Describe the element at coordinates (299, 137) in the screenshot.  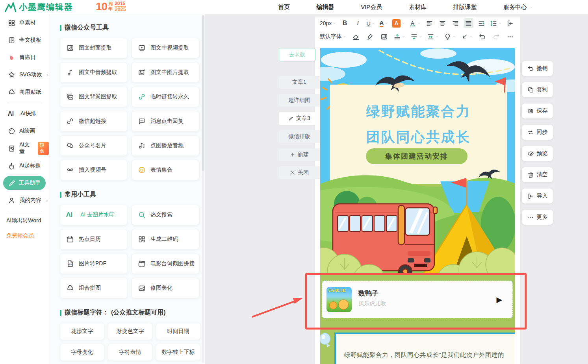
I see `doc-tab-wechat-layout: 微信排版` at that location.